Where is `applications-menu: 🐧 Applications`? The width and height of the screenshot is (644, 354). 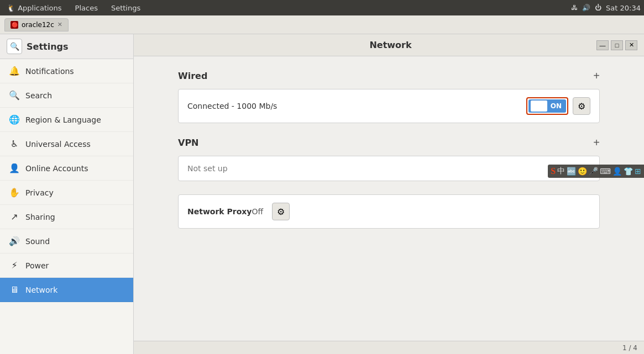 applications-menu: 🐧 Applications is located at coordinates (34, 8).